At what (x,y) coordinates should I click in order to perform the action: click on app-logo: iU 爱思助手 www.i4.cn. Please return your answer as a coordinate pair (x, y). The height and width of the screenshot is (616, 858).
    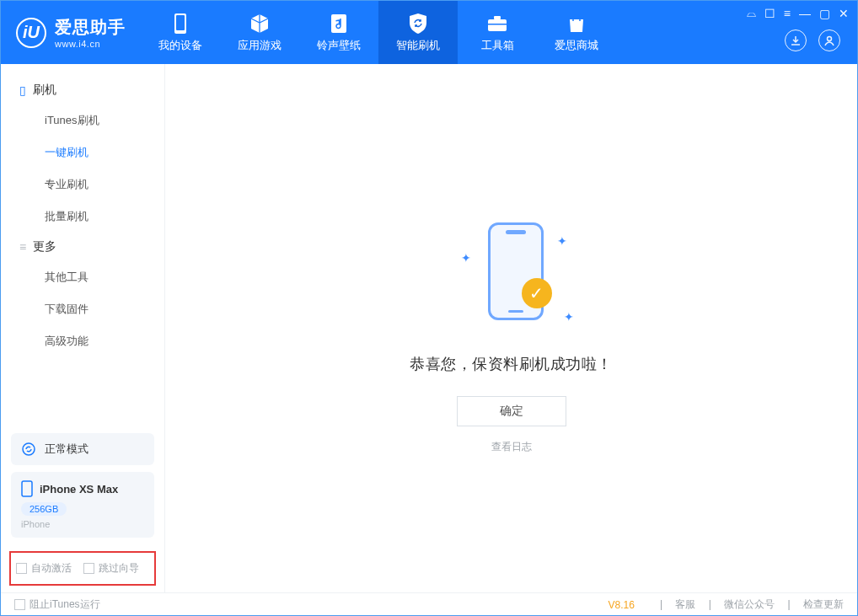
    Looking at the image, I should click on (71, 32).